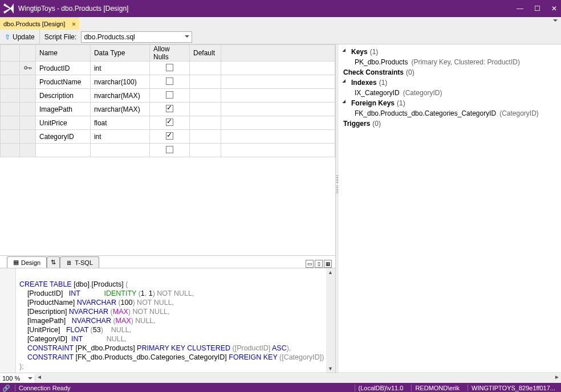 The image size is (561, 392). Describe the element at coordinates (310, 264) in the screenshot. I see `split-horizontal-button: ▭` at that location.